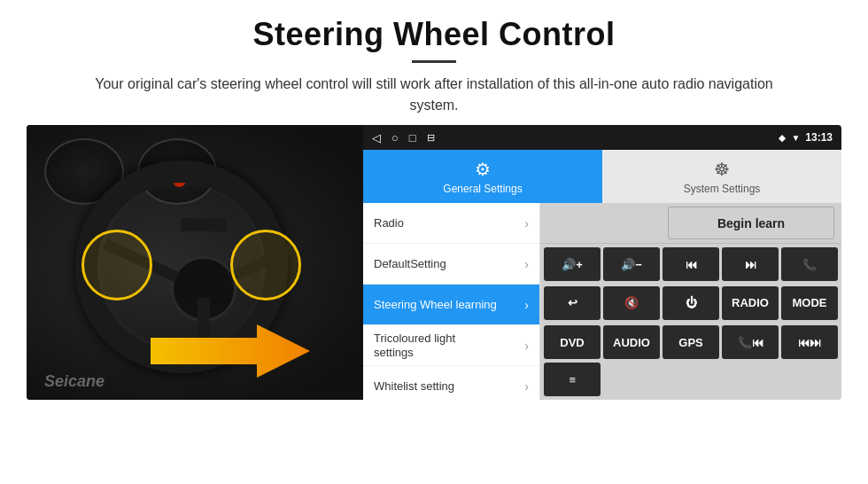  What do you see at coordinates (602, 176) in the screenshot?
I see `top-tabs: ⚙ General Settings ☸ System Settings` at bounding box center [602, 176].